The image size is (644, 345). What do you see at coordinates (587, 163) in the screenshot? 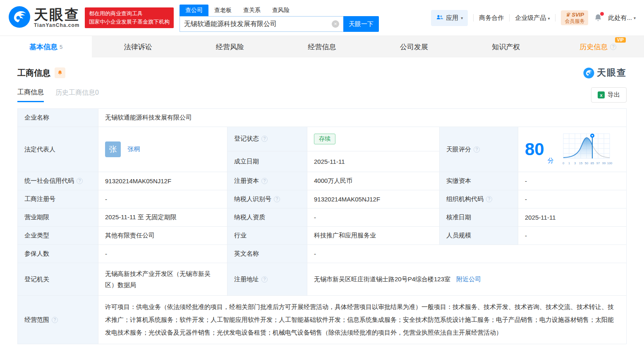
I see `chart-x-axis: 0 1 3 15 50 85 97 99 100` at bounding box center [587, 163].